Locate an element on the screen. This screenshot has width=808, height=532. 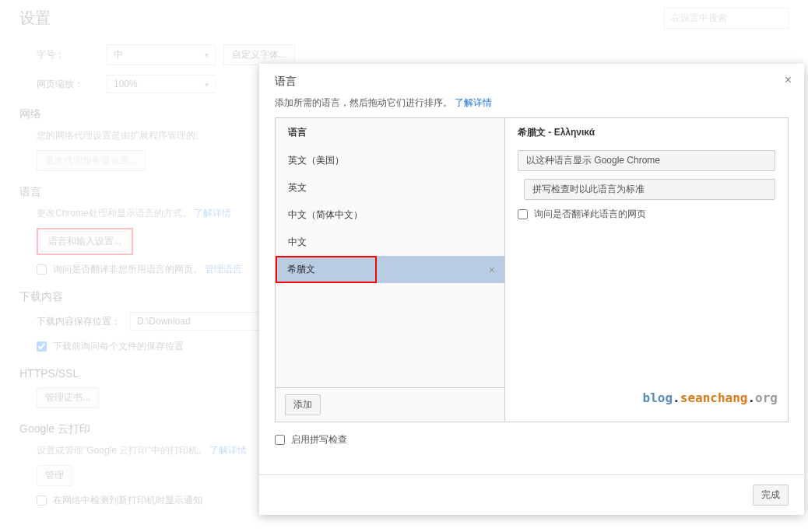
lang-item-selected: 希腊文 × is located at coordinates (390, 269).